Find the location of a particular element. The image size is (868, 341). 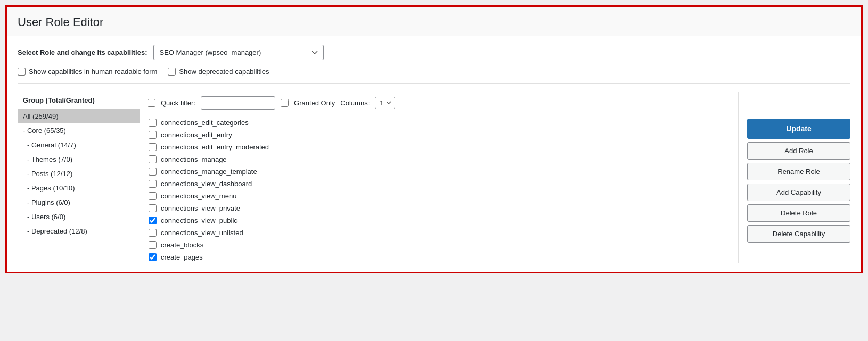

capability-item: connections_edit_categories is located at coordinates (439, 122).